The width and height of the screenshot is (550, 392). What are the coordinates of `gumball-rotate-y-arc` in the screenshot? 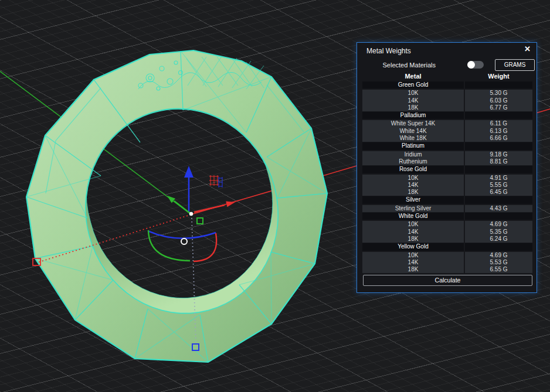 It's located at (169, 246).